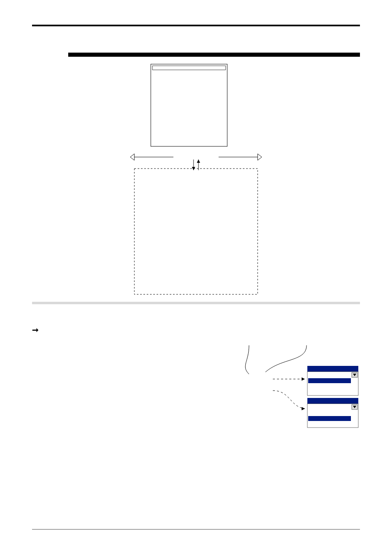  I want to click on general-additional-info, so click(120, 352).